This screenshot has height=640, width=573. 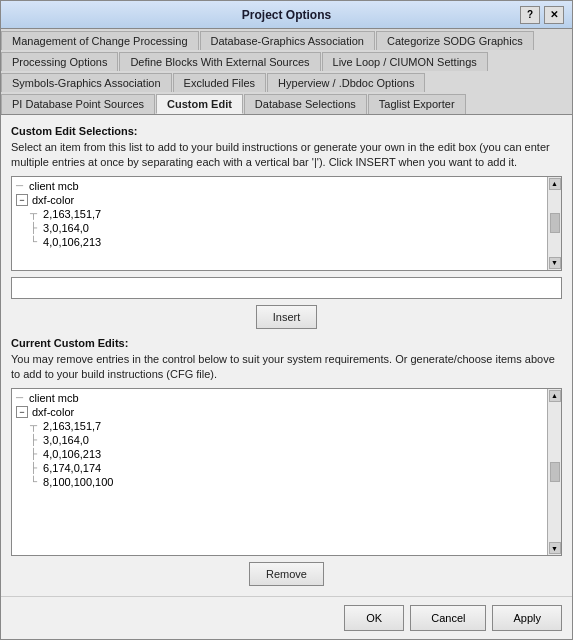 What do you see at coordinates (286, 224) in the screenshot?
I see `upper-tree-box: ─ client mcb − dxf-color ┬ 2,163,151,7 ├` at bounding box center [286, 224].